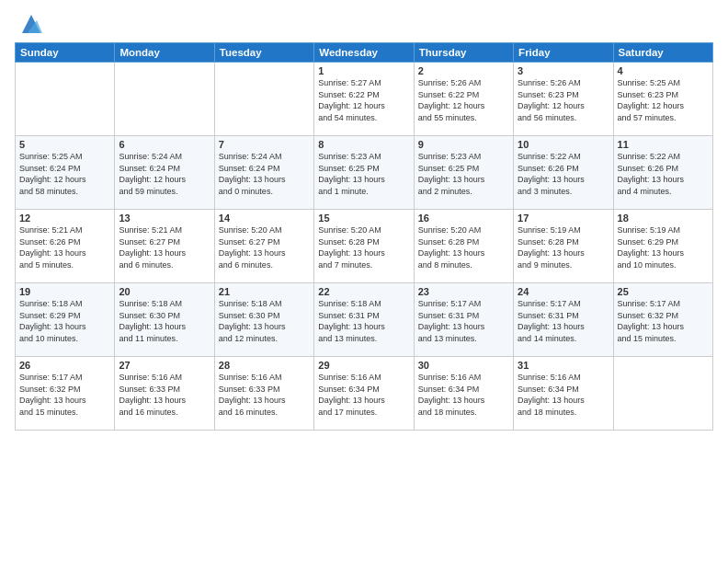 Image resolution: width=728 pixels, height=563 pixels. I want to click on day-number: 28, so click(265, 365).